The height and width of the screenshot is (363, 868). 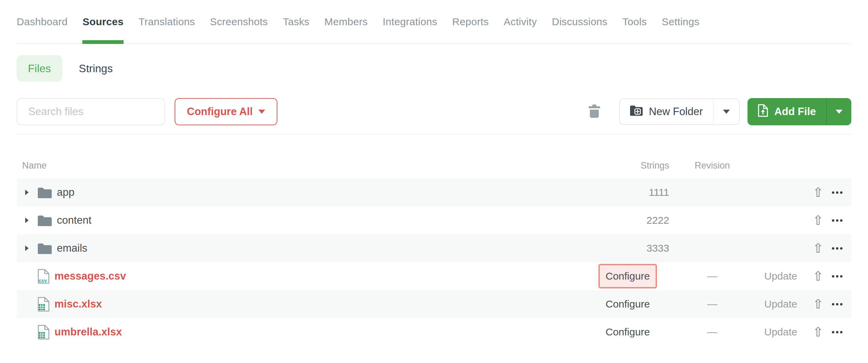 What do you see at coordinates (470, 22) in the screenshot?
I see `nav-item-label: Reports` at bounding box center [470, 22].